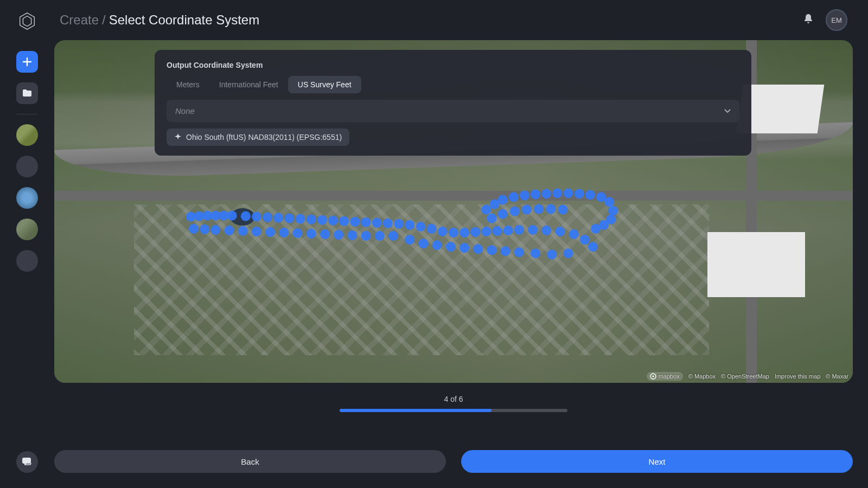 The height and width of the screenshot is (488, 868). I want to click on tab-meters: Meters, so click(188, 85).